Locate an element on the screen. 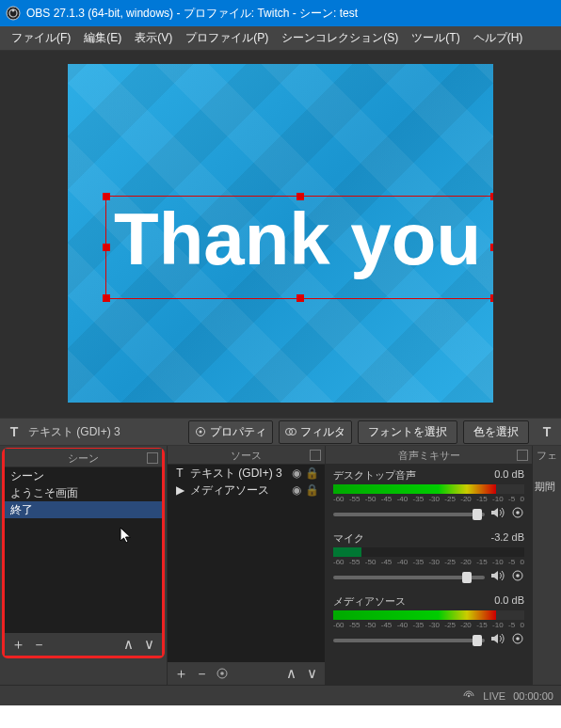 This screenshot has width=561, height=728. menu-edit: 編集(E) is located at coordinates (103, 38).